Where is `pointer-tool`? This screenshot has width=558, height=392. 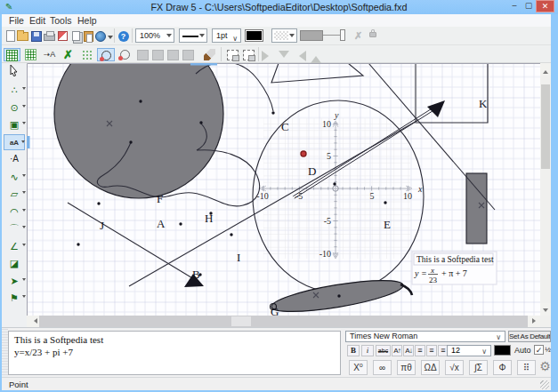 pointer-tool is located at coordinates (14, 73).